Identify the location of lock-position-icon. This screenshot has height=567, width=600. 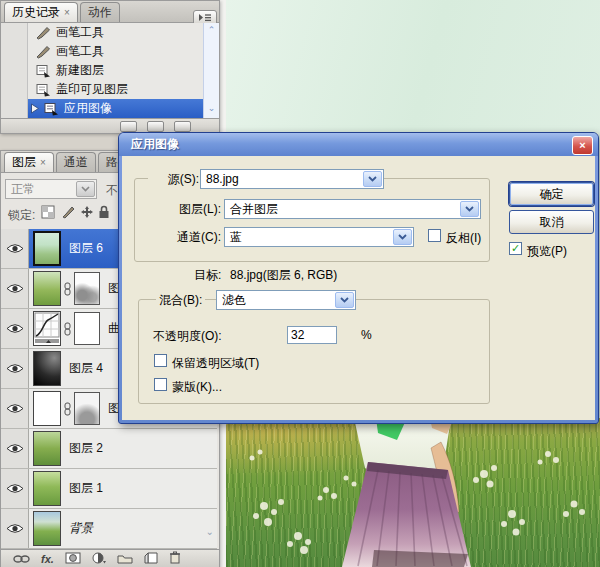
(87, 214).